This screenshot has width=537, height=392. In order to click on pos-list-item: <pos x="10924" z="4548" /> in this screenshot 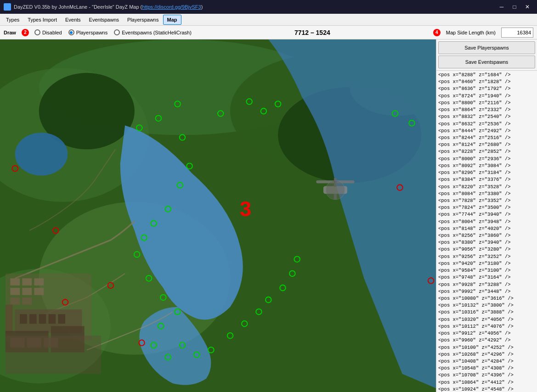, I will do `click(487, 389)`.